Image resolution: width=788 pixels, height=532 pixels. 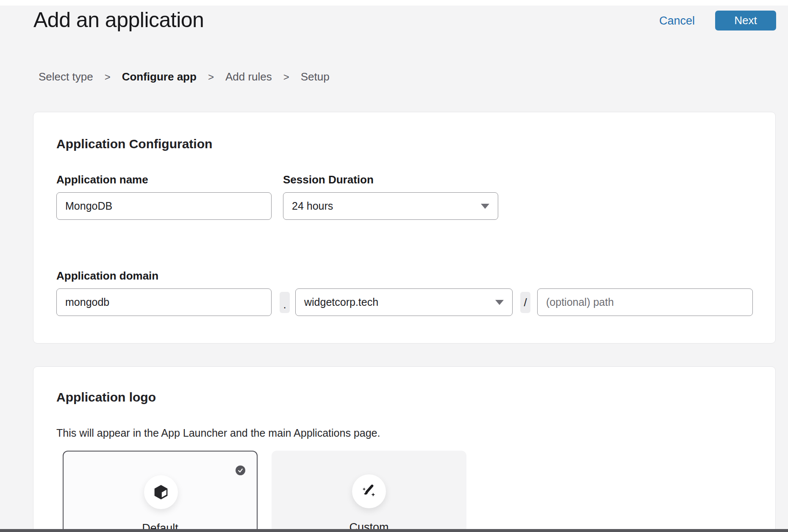 I want to click on custom-logo-circle, so click(x=369, y=491).